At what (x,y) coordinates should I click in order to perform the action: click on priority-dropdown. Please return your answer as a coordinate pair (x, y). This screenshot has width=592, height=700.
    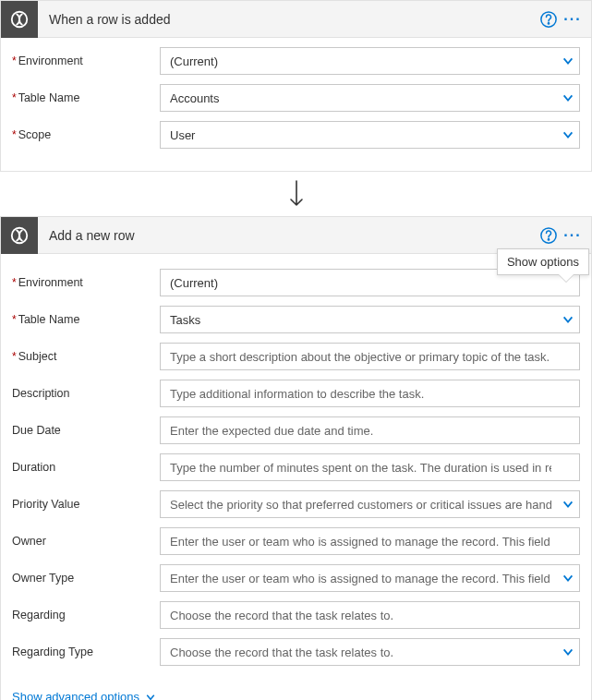
    Looking at the image, I should click on (369, 504).